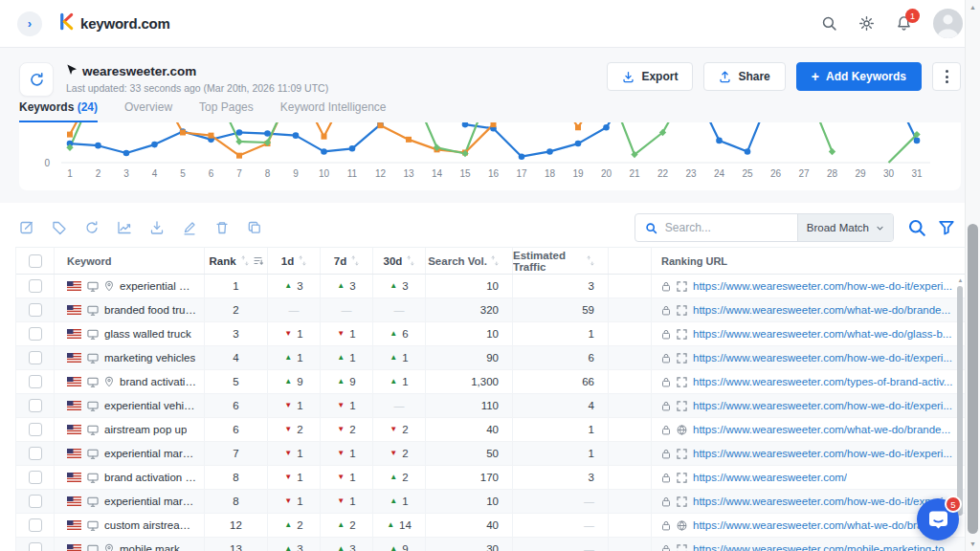 The height and width of the screenshot is (551, 980). I want to click on ranking-url-link: https://www.wearesweeter.com/mobile-mark…, so click(823, 547).